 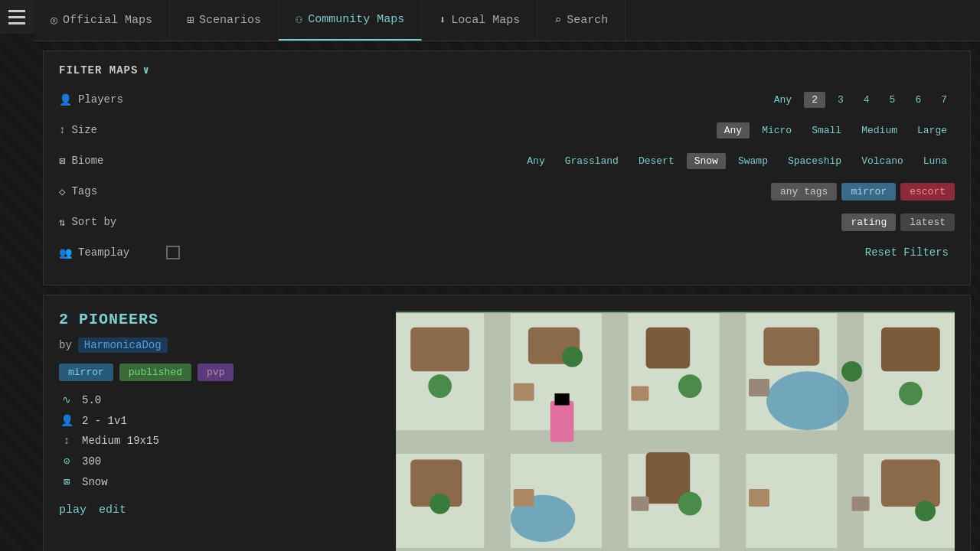 I want to click on filter-title: FILTER MAPS ∨, so click(x=507, y=70).